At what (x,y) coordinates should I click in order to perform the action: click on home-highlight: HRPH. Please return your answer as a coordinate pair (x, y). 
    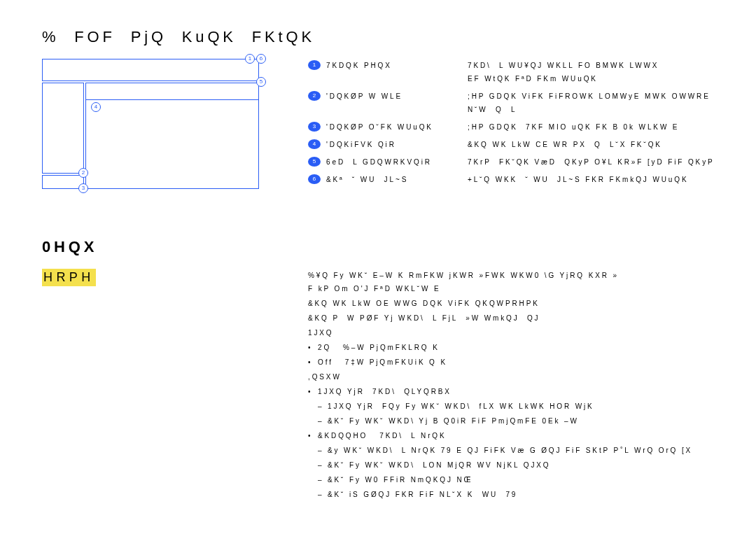
    Looking at the image, I should click on (69, 277).